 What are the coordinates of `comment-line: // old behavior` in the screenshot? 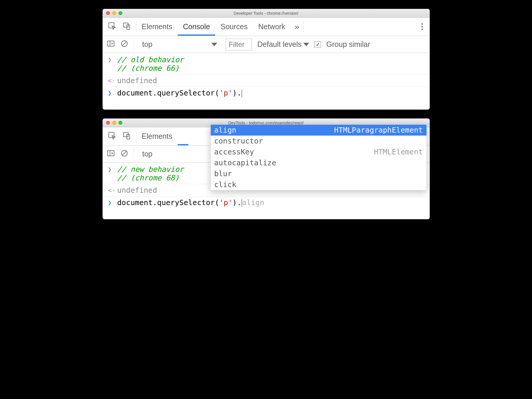 It's located at (151, 60).